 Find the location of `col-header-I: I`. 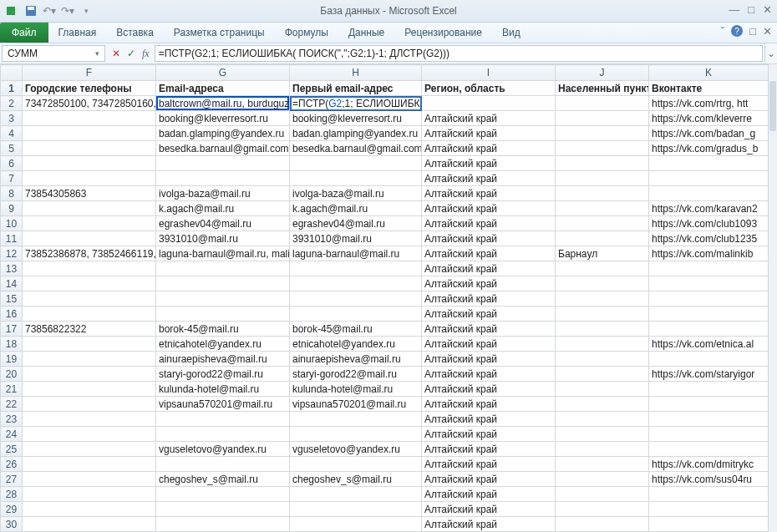

col-header-I: I is located at coordinates (489, 73).